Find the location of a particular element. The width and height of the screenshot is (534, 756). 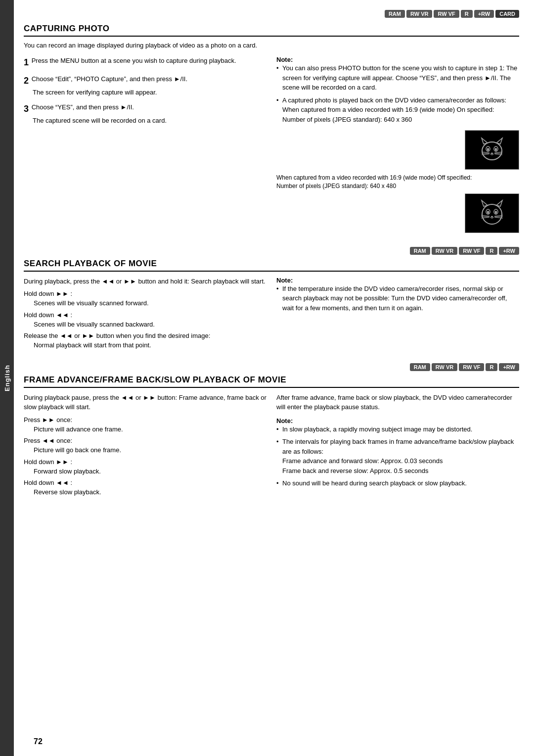

section3-note: Note: In slow playback, a rapidly moving… is located at coordinates (398, 453).